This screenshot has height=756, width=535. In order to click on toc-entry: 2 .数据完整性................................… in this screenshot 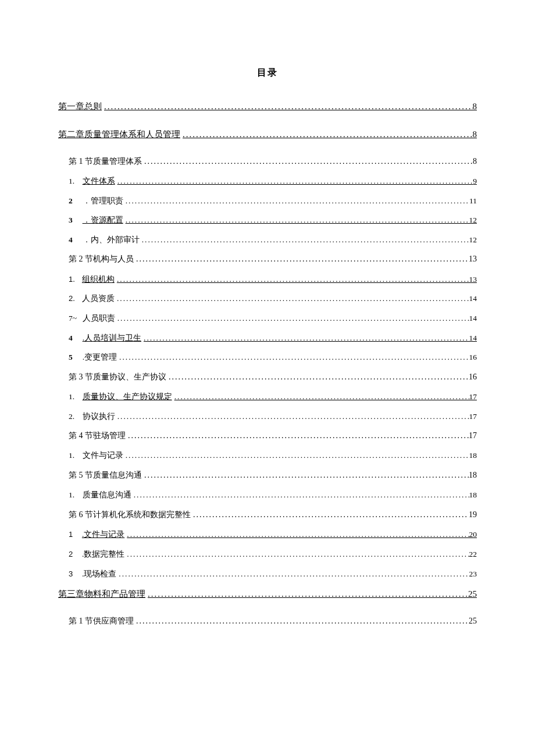, I will do `click(273, 554)`.